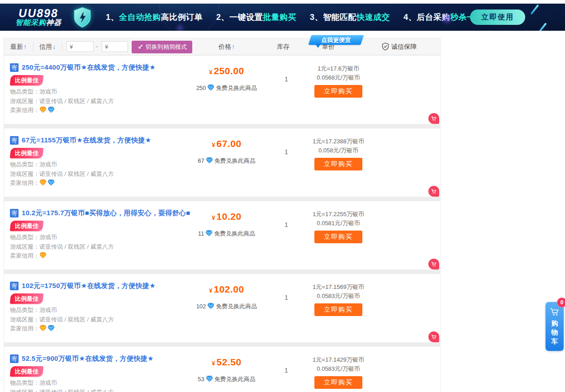 The height and width of the screenshot is (392, 565). What do you see at coordinates (338, 223) in the screenshot?
I see `rate-line-2: 0.0581元/万银币` at bounding box center [338, 223].